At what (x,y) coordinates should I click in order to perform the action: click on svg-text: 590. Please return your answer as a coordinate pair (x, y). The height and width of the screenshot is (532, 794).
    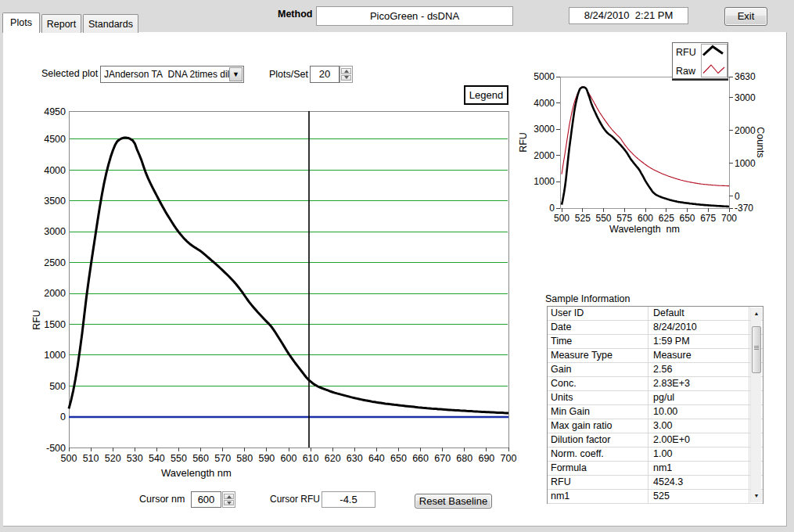
    Looking at the image, I should click on (266, 458).